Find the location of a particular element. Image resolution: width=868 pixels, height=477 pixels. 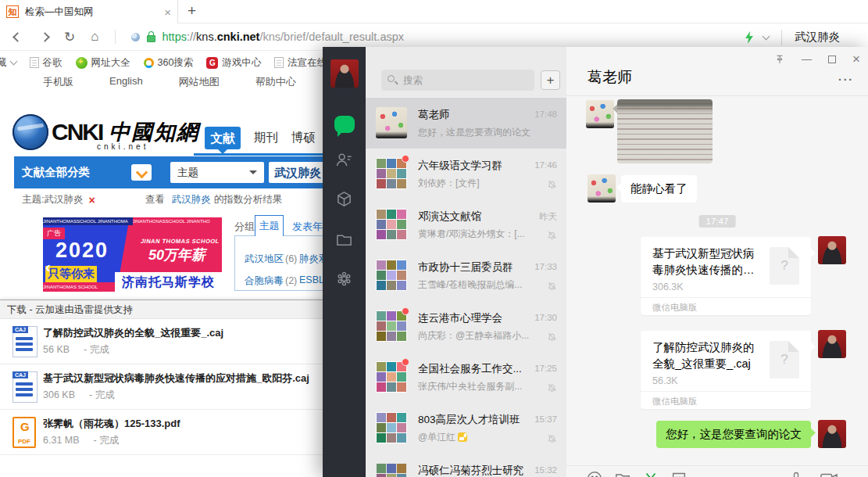

screenshot-scissors-icon is located at coordinates (651, 474).